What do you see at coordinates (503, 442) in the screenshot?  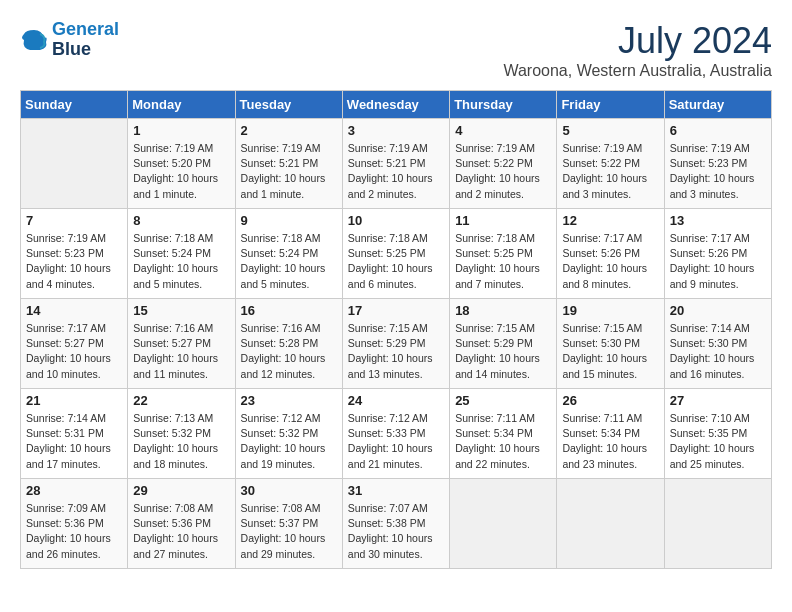 I see `day-info: Sunrise: 7:11 AMSunset: 5:34 PMDaylight:…` at bounding box center [503, 442].